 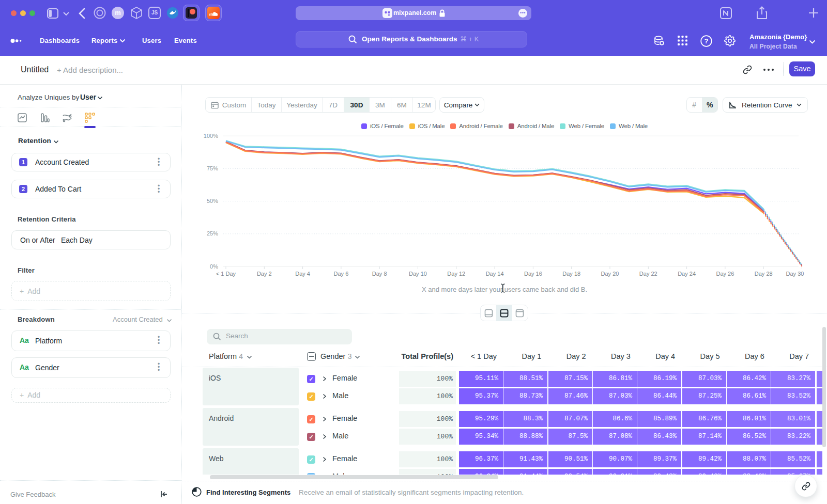 I want to click on svg-text: Day 10, so click(x=418, y=274).